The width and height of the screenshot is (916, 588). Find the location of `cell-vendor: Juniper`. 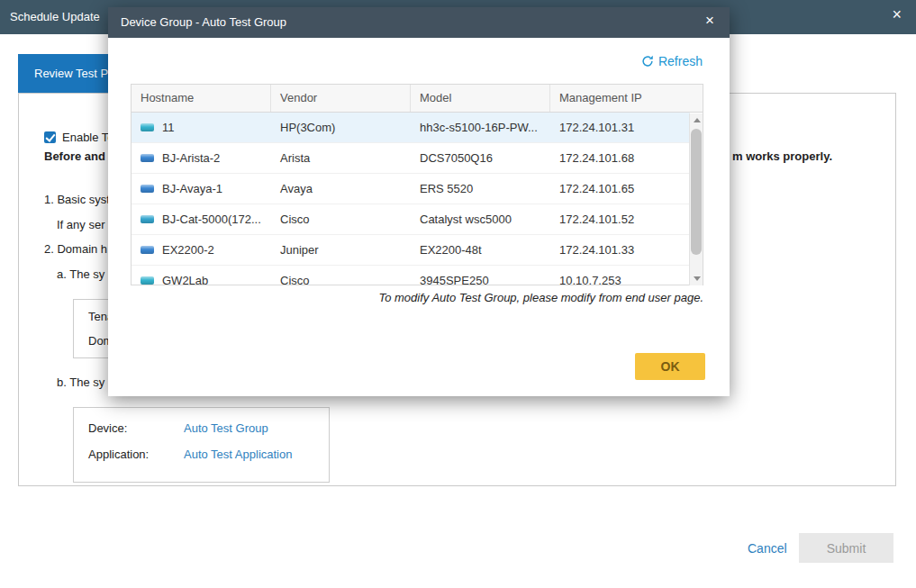

cell-vendor: Juniper is located at coordinates (340, 250).